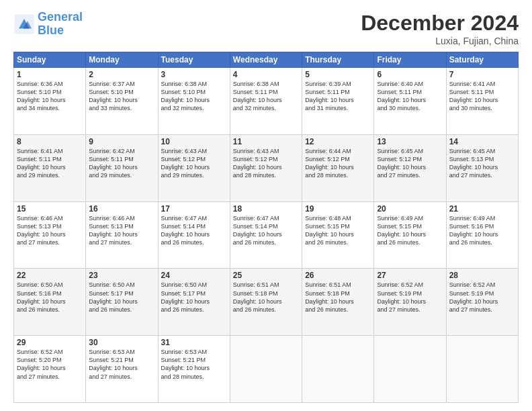 This screenshot has height=411, width=532. Describe the element at coordinates (60, 17) in the screenshot. I see `logo-line1: General` at that location.